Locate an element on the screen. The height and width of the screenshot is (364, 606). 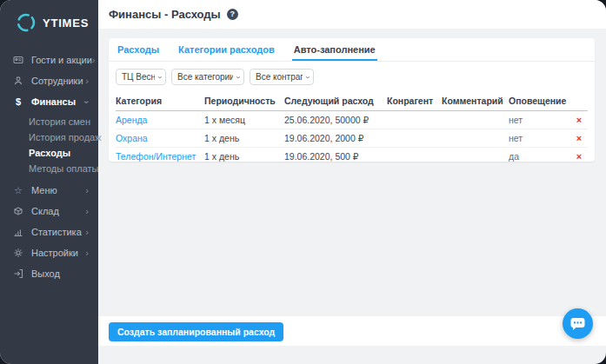
create-planned-expense-button: Создать запланированный расход is located at coordinates (196, 332).